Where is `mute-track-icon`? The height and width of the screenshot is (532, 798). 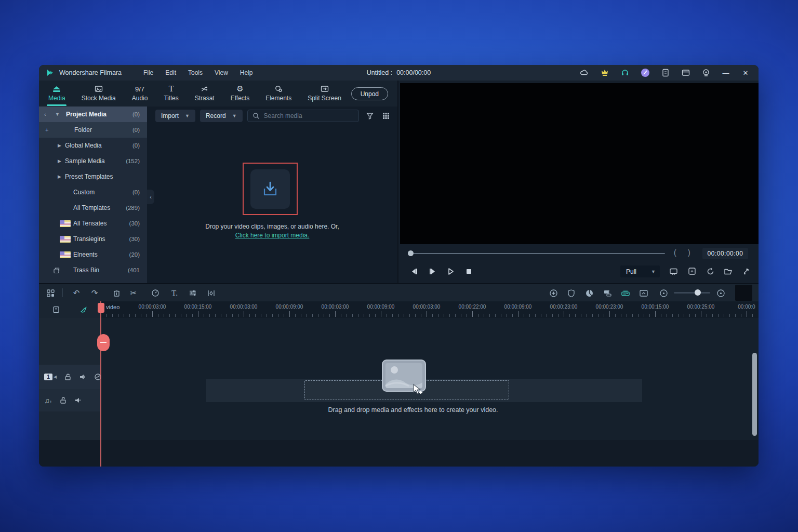 mute-track-icon is located at coordinates (83, 377).